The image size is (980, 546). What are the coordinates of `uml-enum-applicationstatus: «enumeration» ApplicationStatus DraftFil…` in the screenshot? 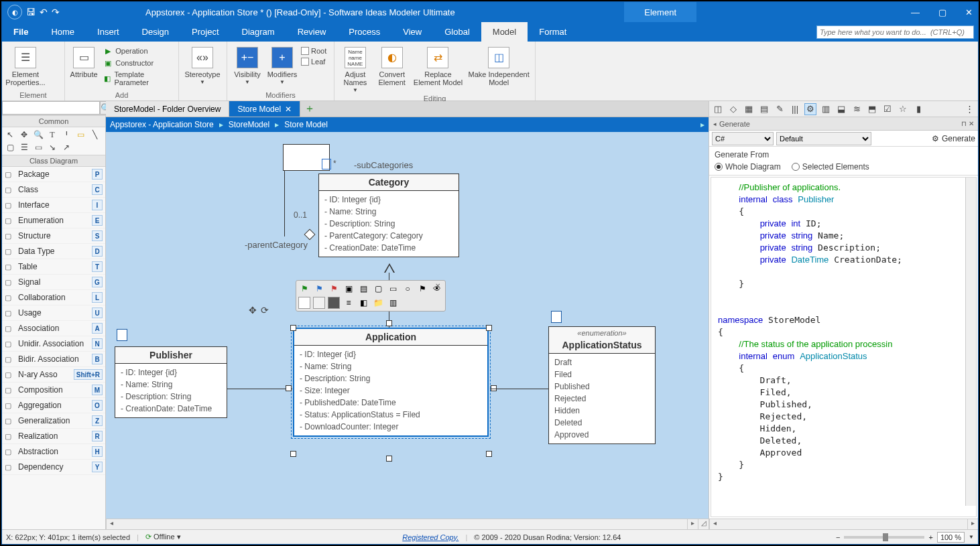 It's located at (602, 385).